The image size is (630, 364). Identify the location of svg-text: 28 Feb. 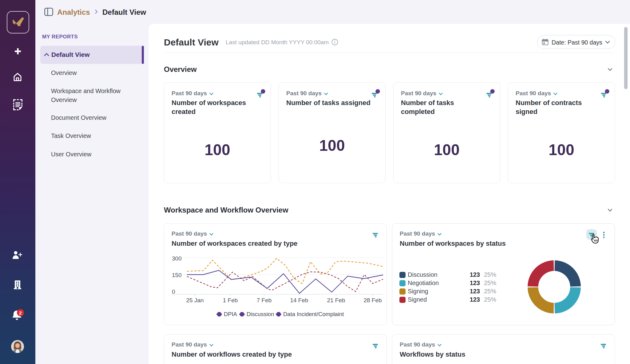
(373, 300).